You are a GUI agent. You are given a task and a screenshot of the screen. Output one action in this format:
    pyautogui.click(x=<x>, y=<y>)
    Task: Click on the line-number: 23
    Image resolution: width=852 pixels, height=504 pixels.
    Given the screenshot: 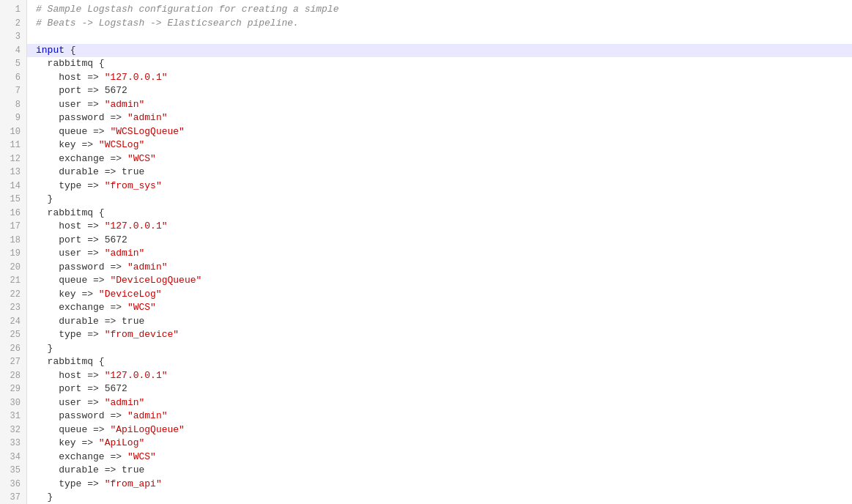 What is the action you would take?
    pyautogui.click(x=13, y=308)
    